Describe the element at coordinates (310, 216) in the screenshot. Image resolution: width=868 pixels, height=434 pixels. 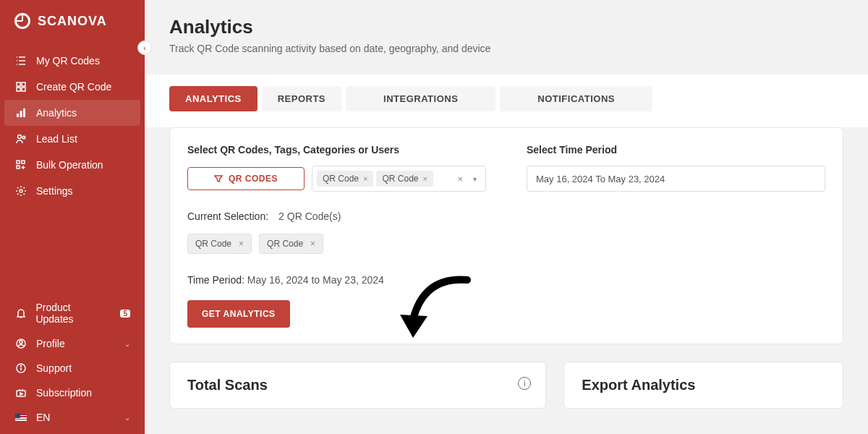
I see `current-selection-value: 2 QR Code(s)` at that location.